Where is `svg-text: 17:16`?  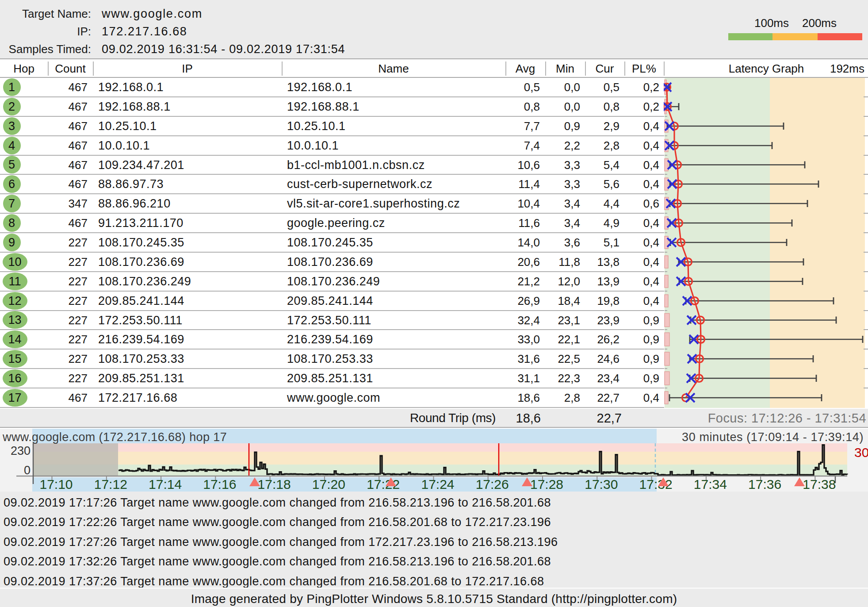 svg-text: 17:16 is located at coordinates (219, 484).